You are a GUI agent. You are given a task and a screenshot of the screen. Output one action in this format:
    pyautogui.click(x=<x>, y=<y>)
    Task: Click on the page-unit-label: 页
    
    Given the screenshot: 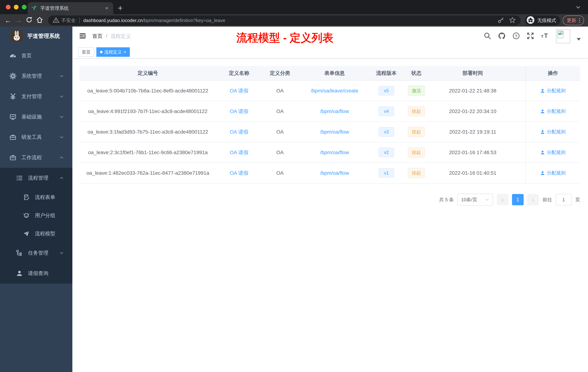 What is the action you would take?
    pyautogui.click(x=578, y=200)
    